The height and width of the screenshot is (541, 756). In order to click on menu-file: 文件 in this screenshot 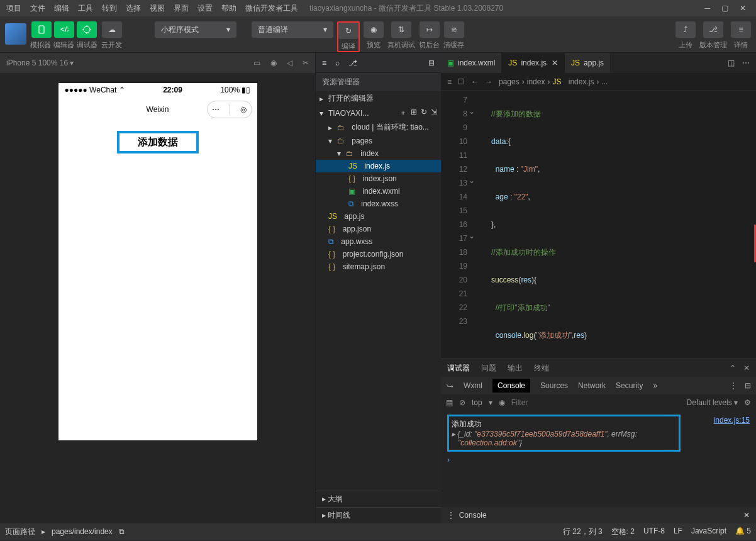, I will do `click(38, 9)`.